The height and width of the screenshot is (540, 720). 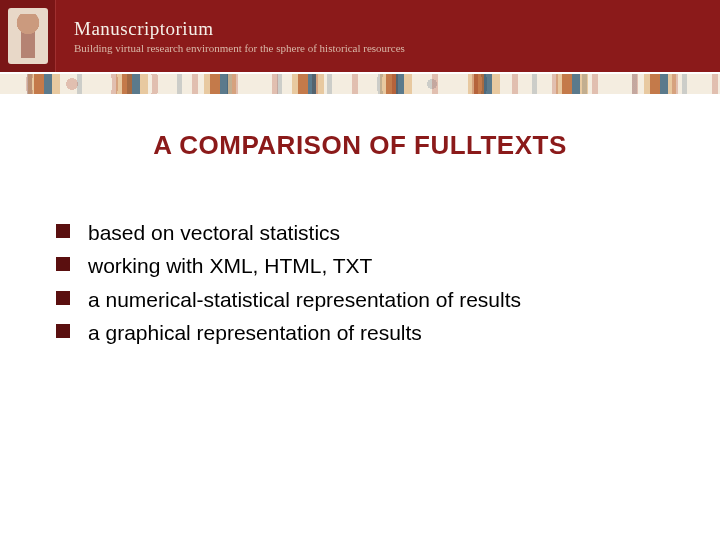 I want to click on header-text: Manuscriptorium Building virtual researc…, so click(x=230, y=36).